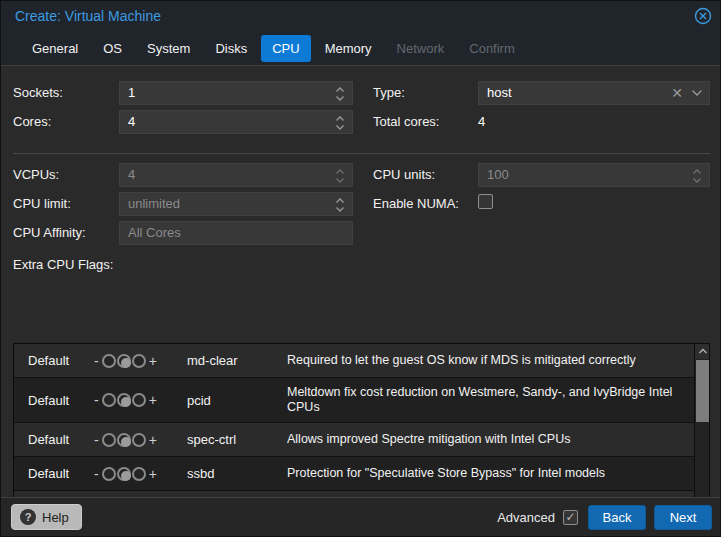 This screenshot has width=721, height=537. Describe the element at coordinates (594, 93) in the screenshot. I see `type-combobox: host ✕` at that location.